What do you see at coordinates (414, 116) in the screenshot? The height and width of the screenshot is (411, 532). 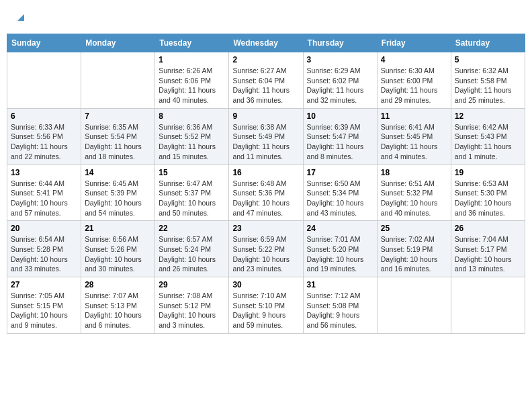 I see `day-number: 11` at bounding box center [414, 116].